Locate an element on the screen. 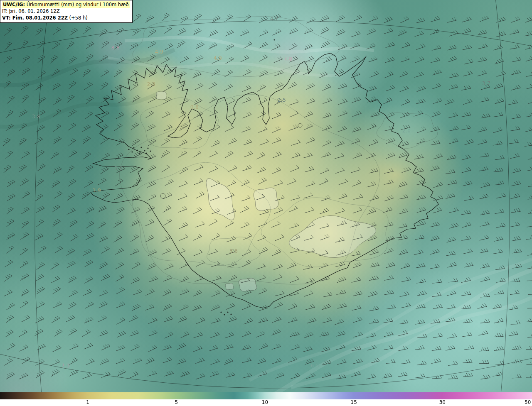 The height and width of the screenshot is (406, 532). colorbar-tick-30: 30 is located at coordinates (442, 403).